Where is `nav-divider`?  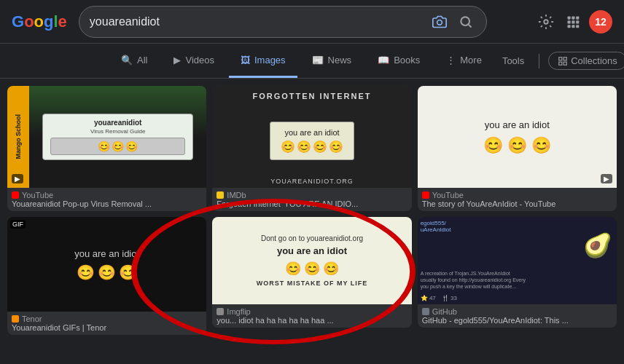 nav-divider is located at coordinates (539, 61).